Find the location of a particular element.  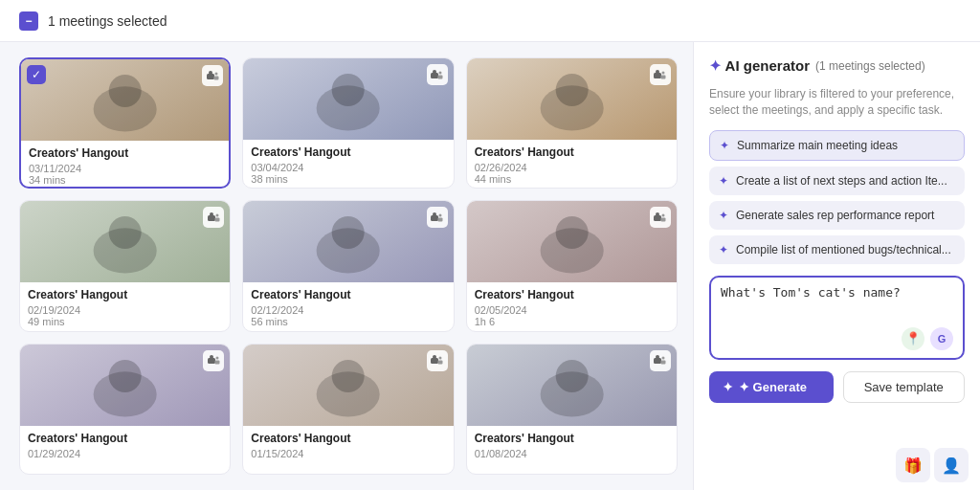

generate-button: ✦ ✦ Generate is located at coordinates (771, 387).